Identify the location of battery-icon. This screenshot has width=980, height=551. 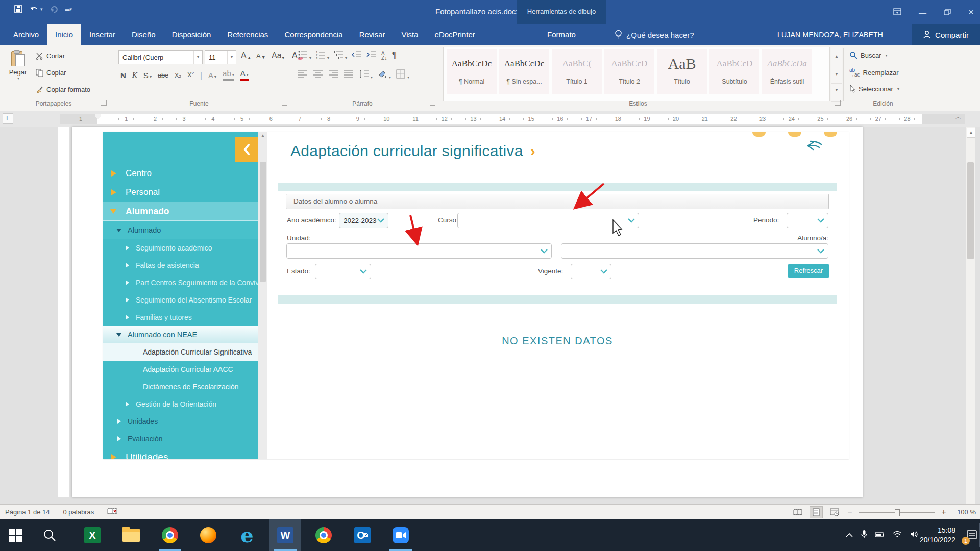
(880, 535).